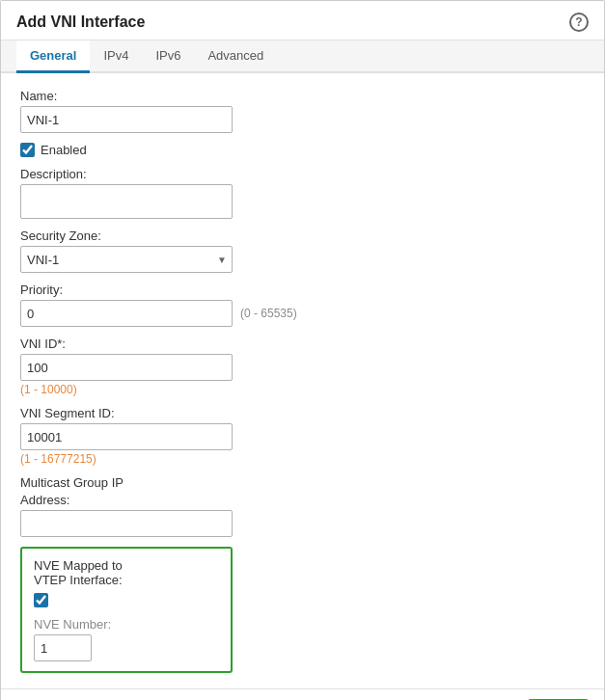  I want to click on name-group: Name:, so click(303, 111).